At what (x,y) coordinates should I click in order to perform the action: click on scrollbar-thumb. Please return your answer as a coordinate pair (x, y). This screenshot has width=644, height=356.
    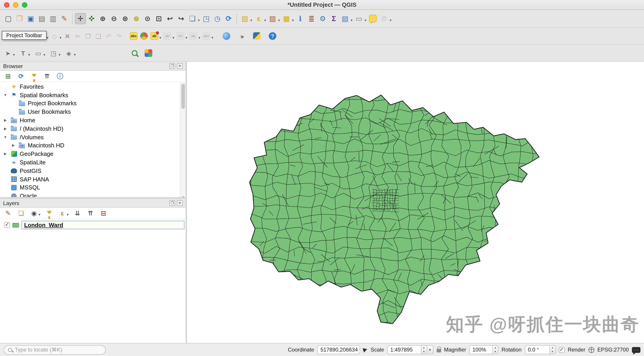
    Looking at the image, I should click on (183, 96).